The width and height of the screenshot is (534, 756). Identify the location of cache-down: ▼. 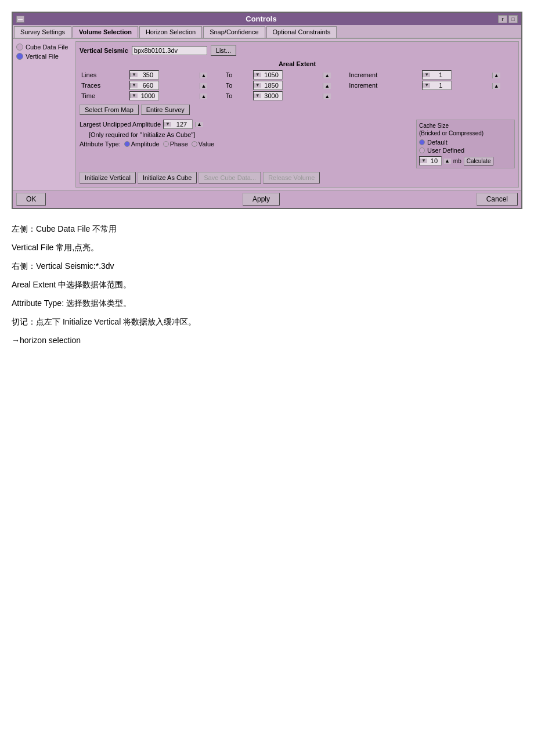
(424, 161).